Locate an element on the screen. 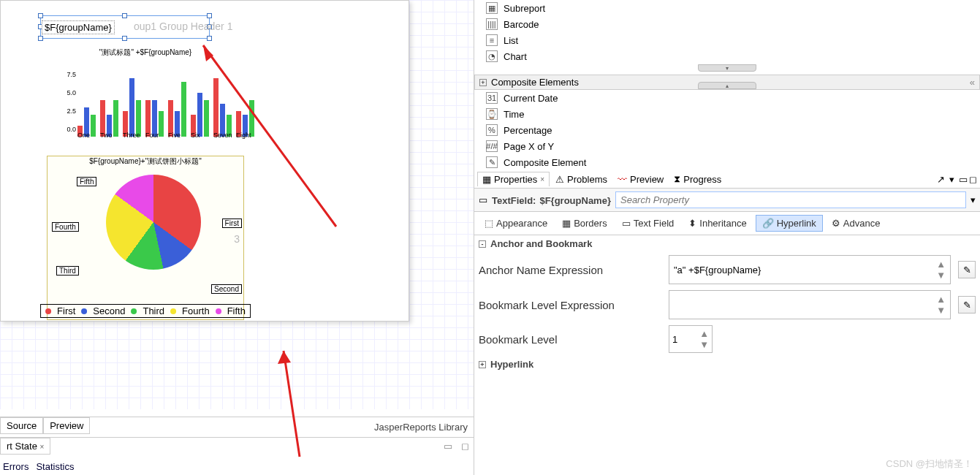 The height and width of the screenshot is (475, 980). label-bookmark-expr: Bookmark Level Expression is located at coordinates (570, 305).